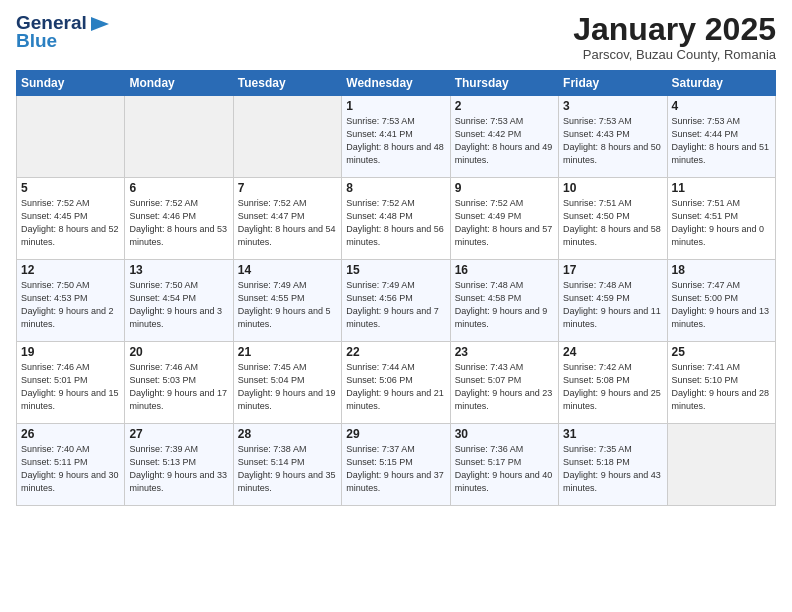 The image size is (792, 612). Describe the element at coordinates (722, 305) in the screenshot. I see `day-info: Sunrise: 7:47 AM Sunset: 5:00 PM Dayligh…` at that location.